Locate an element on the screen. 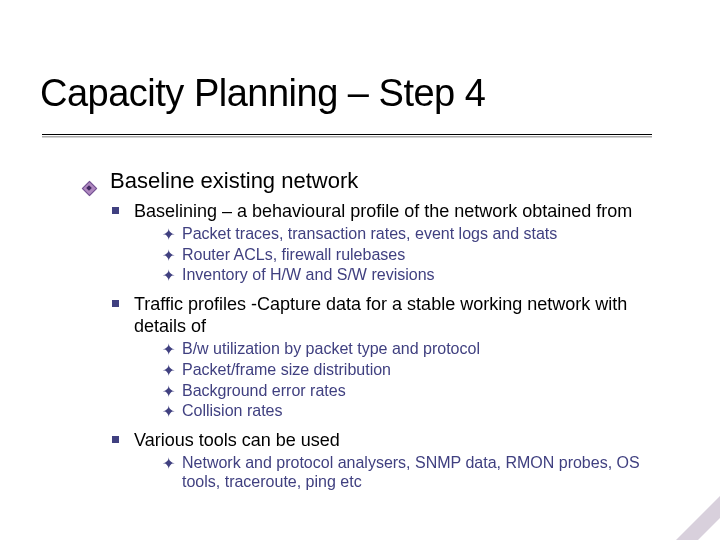 Image resolution: width=720 pixels, height=540 pixels. bullet-level3: ✦ Background error rates is located at coordinates (422, 391).